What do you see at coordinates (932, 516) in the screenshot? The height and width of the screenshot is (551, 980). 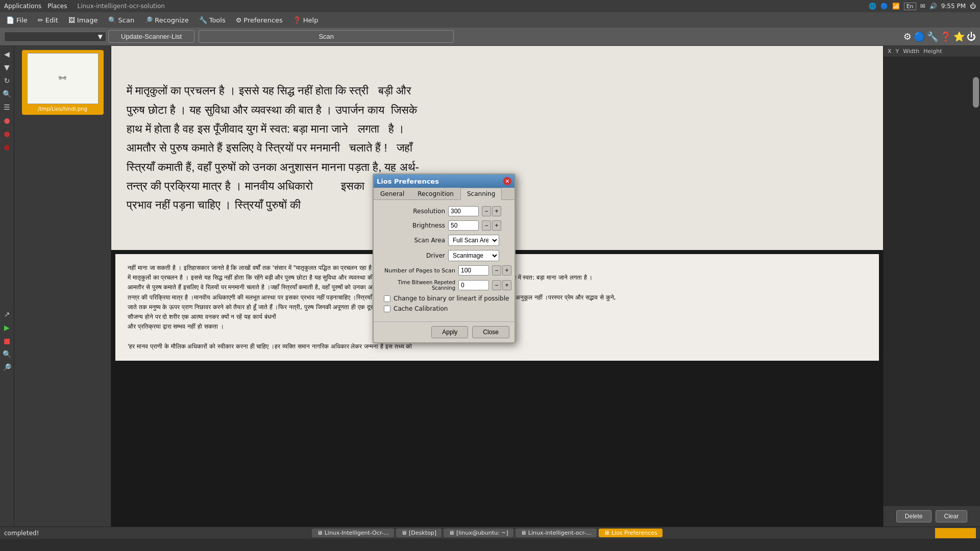 I see `right-buttons: Delete Clear` at bounding box center [932, 516].